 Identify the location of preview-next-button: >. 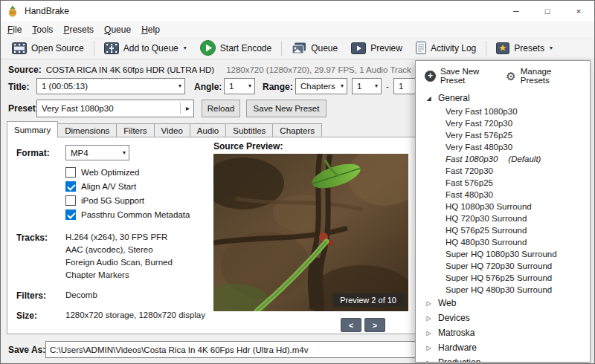
(375, 325).